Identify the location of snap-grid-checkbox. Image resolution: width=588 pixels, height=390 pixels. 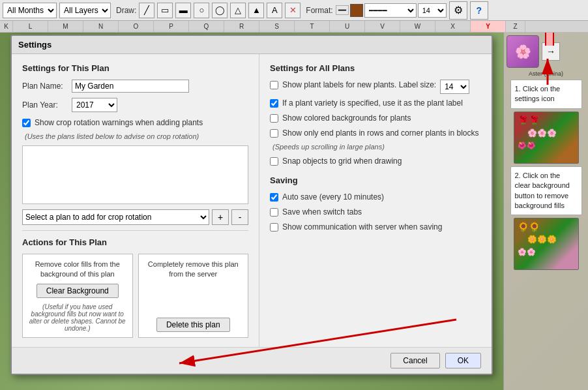
(274, 162).